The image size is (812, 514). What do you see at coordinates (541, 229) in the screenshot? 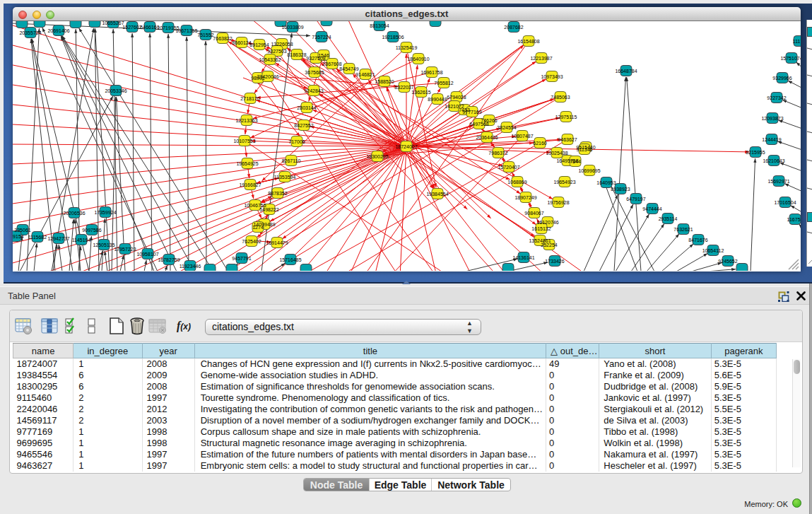
I see `svg-text: 1615132` at bounding box center [541, 229].